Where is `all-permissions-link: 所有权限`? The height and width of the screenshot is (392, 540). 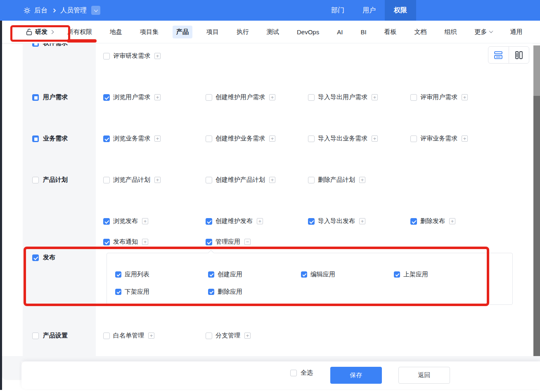
all-permissions-link: 所有权限 is located at coordinates (80, 32).